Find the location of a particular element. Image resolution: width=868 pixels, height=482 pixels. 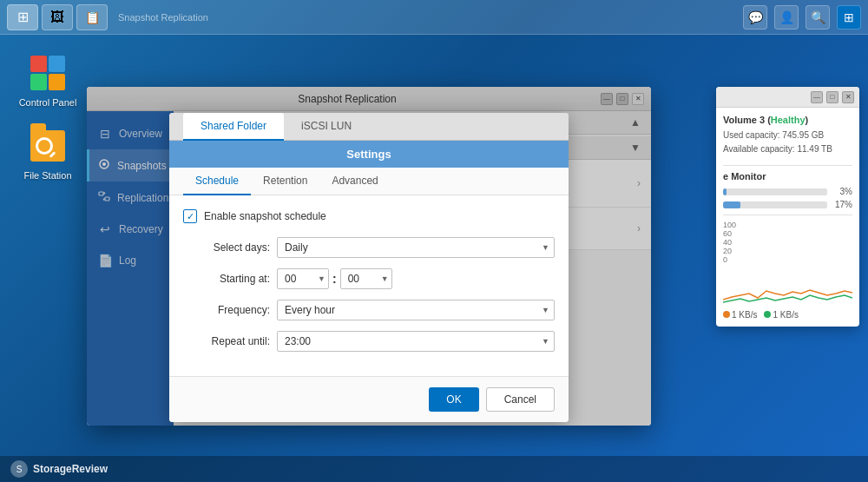

ok-button: OK is located at coordinates (453, 399).